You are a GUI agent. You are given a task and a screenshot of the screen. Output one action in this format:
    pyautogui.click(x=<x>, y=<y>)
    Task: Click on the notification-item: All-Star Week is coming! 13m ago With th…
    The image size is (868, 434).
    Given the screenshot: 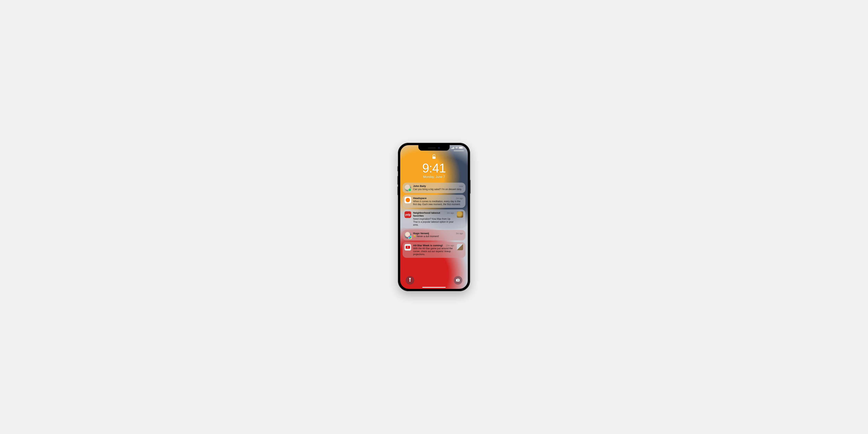 What is the action you would take?
    pyautogui.click(x=434, y=250)
    